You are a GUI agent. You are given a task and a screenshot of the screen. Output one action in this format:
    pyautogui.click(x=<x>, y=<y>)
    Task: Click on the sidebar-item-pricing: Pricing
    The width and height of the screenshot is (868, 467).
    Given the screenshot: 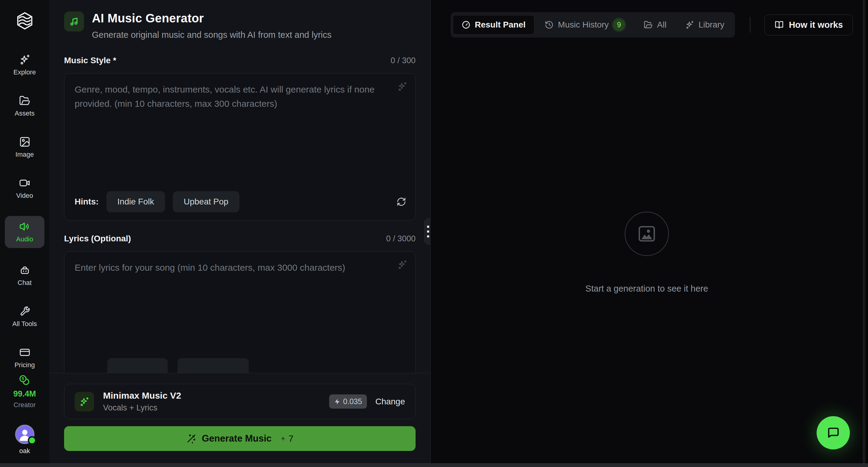 What is the action you would take?
    pyautogui.click(x=25, y=358)
    